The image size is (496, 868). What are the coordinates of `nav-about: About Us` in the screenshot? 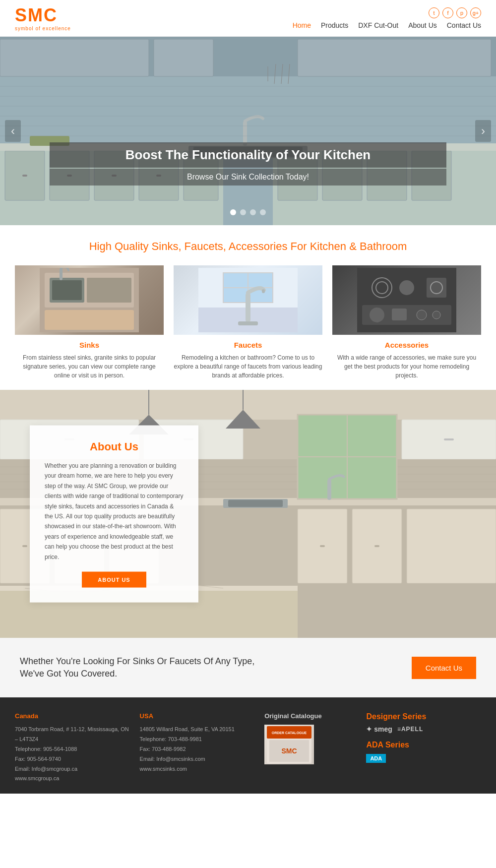 It's located at (423, 25).